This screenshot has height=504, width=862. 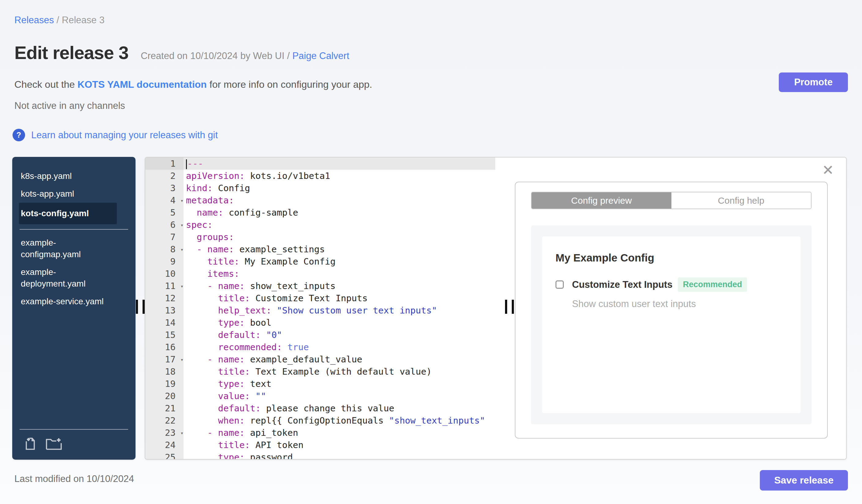 I want to click on line-number: 12, so click(x=165, y=298).